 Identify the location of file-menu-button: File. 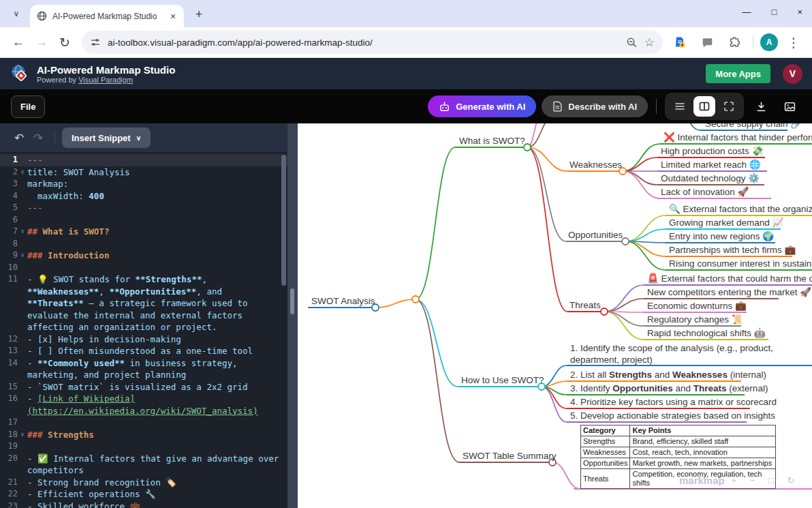
(28, 106).